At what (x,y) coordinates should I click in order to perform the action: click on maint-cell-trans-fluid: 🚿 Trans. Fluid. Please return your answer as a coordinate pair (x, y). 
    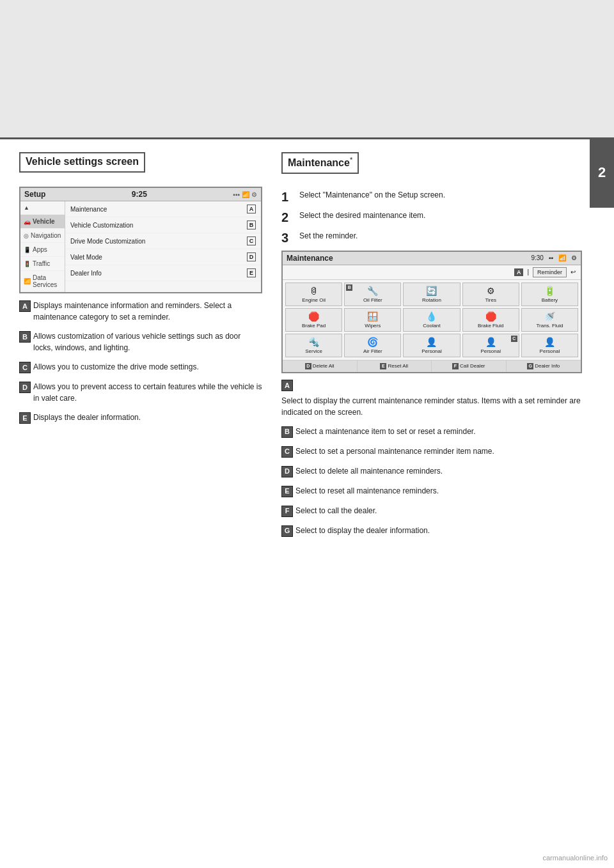
    Looking at the image, I should click on (550, 320).